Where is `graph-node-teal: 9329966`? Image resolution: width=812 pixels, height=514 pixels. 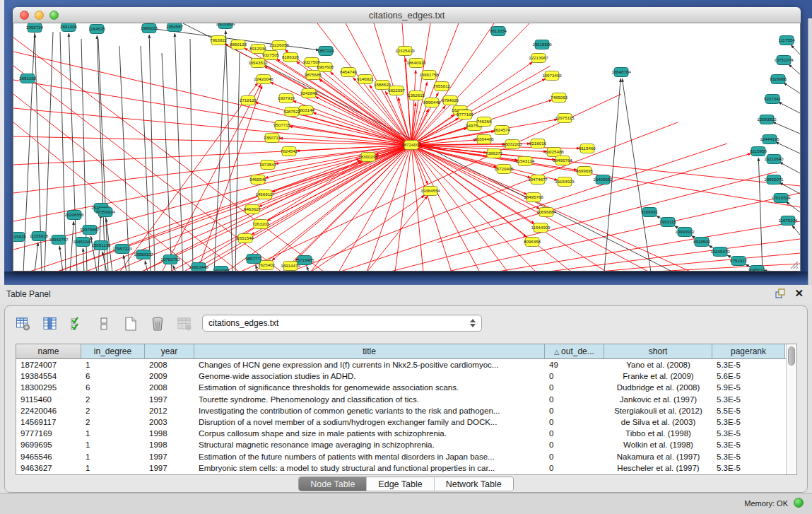 graph-node-teal: 9329966 is located at coordinates (779, 79).